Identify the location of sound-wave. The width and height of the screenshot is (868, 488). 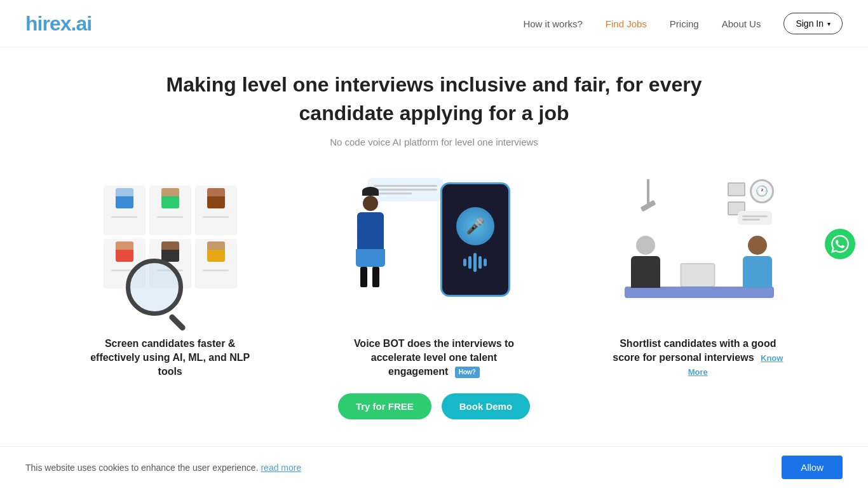
(475, 262).